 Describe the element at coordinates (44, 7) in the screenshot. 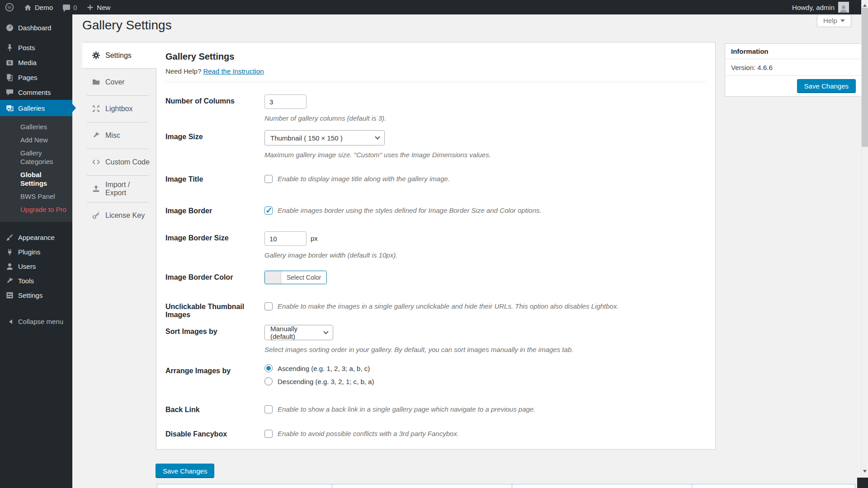

I see `site-name: Demo` at that location.